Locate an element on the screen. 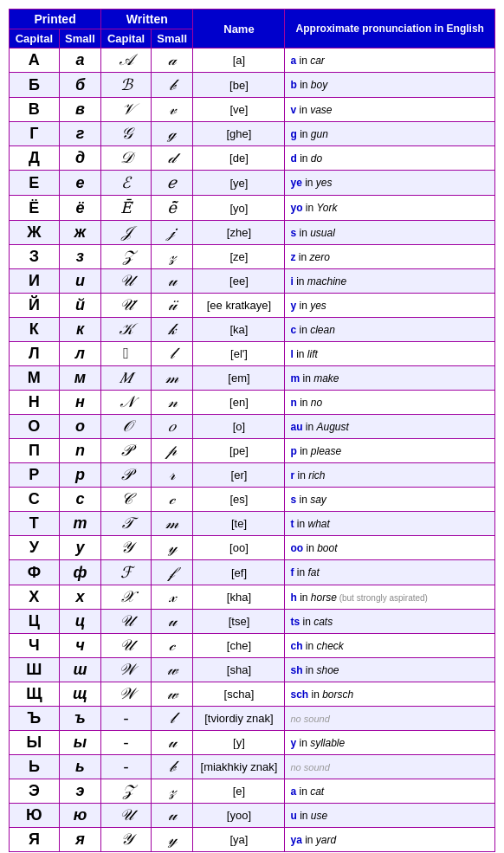 The width and height of the screenshot is (504, 853). table-row: И и 𝒰 𝓊 [ee] i in machine is located at coordinates (253, 281).